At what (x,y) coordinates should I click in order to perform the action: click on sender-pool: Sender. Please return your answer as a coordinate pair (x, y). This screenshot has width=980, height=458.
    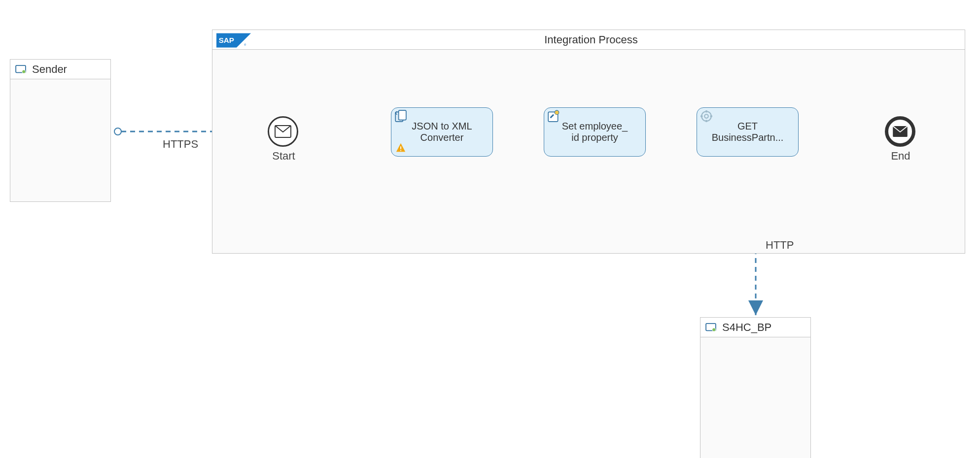
    Looking at the image, I should click on (60, 131).